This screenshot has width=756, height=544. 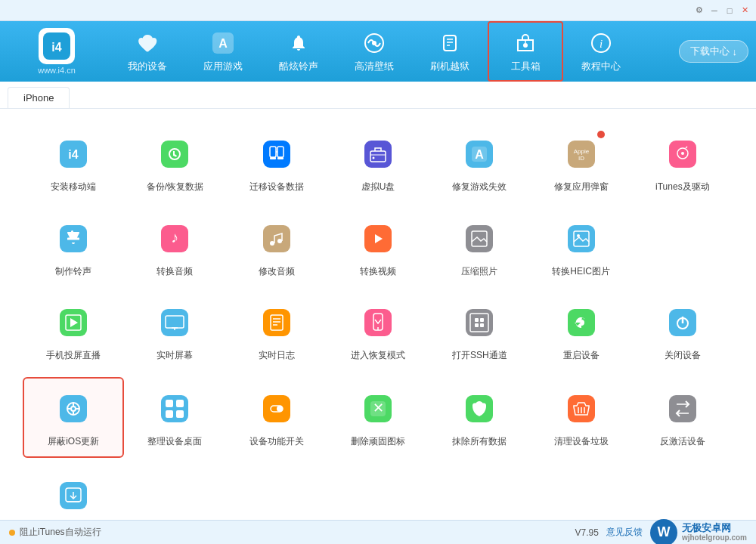 What do you see at coordinates (12, 533) in the screenshot?
I see `status-indicator` at bounding box center [12, 533].